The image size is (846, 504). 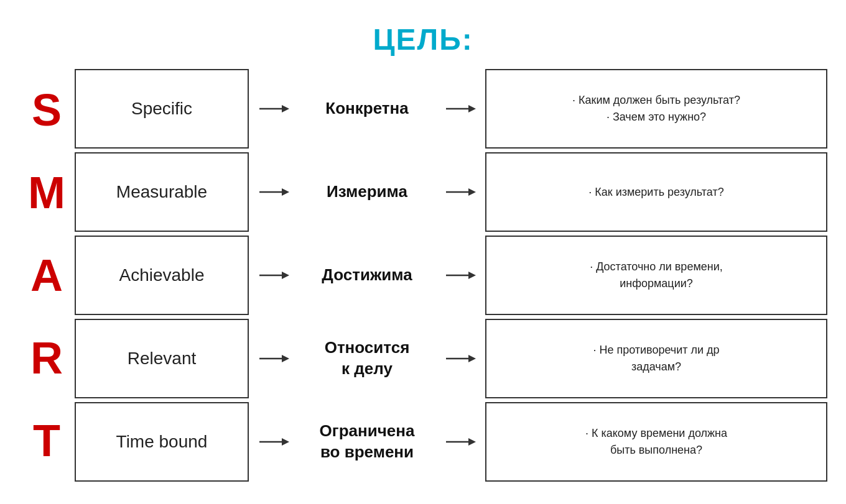 I want to click on term-achievable: Achievable, so click(x=162, y=275).